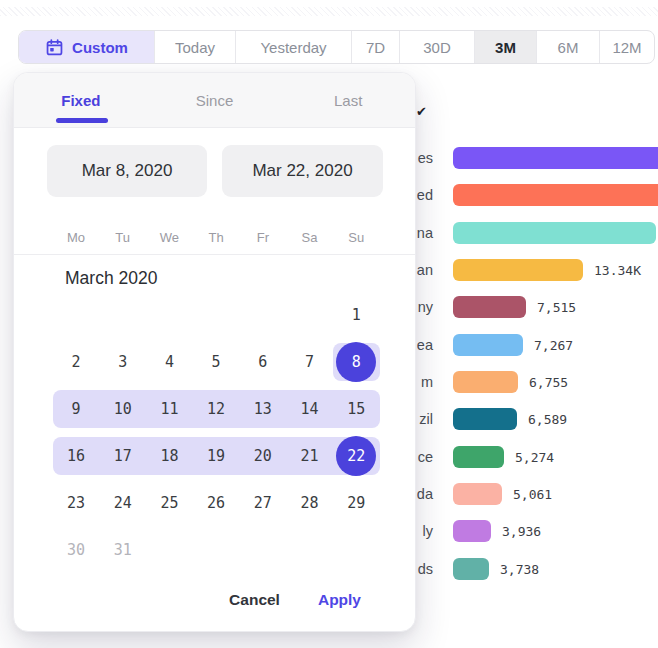 The image size is (658, 648). Describe the element at coordinates (532, 494) in the screenshot. I see `bar-value: 5,061` at that location.